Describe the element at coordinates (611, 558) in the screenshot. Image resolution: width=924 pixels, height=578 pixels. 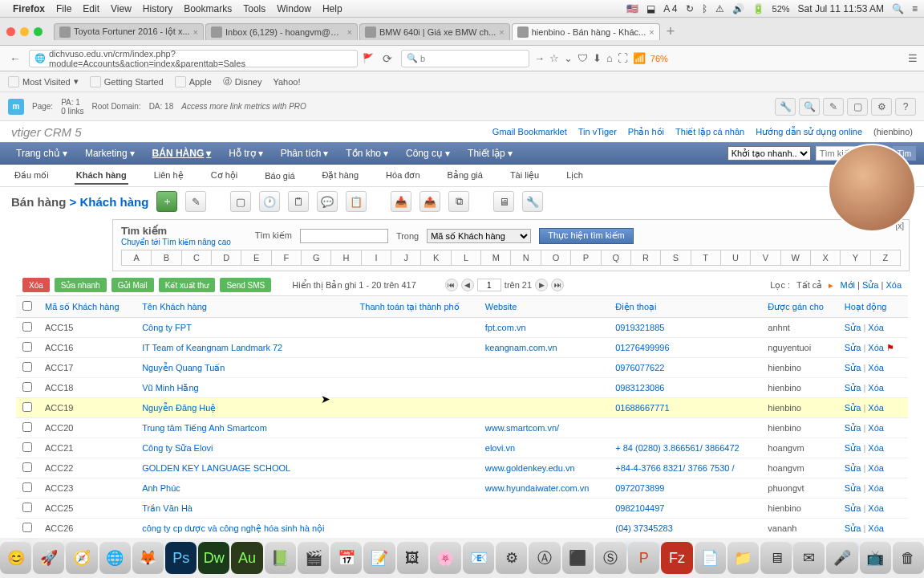
I see `skype-icon: Ⓢ` at that location.